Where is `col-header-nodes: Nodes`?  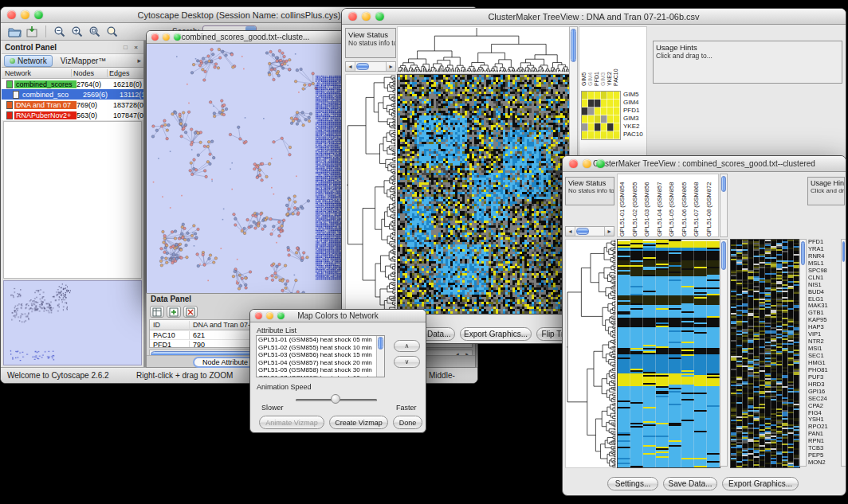
col-header-nodes: Nodes is located at coordinates (89, 73).